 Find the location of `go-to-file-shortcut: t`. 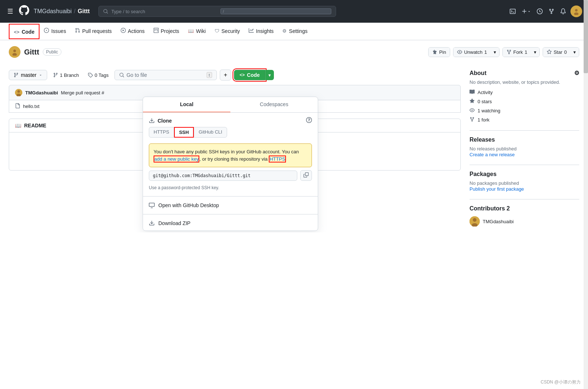

go-to-file-shortcut: t is located at coordinates (209, 75).